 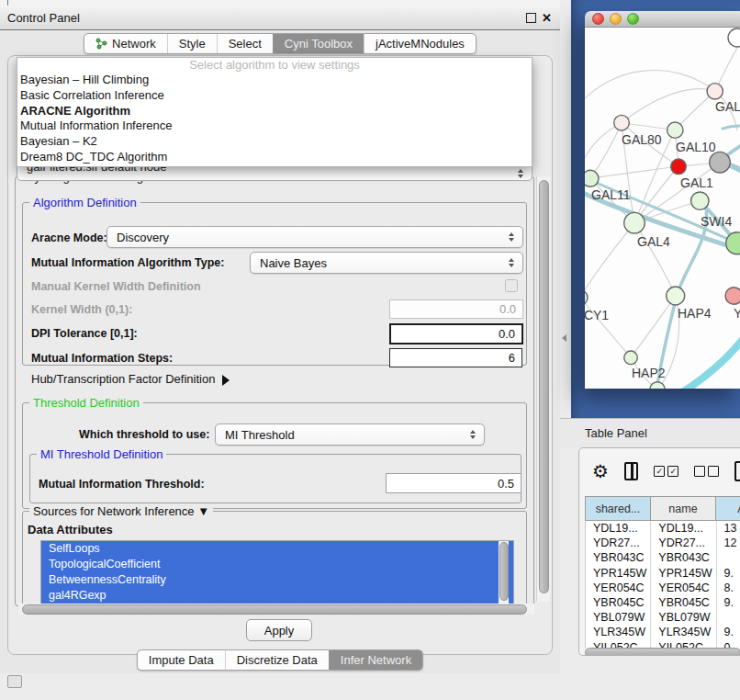 What do you see at coordinates (275, 112) in the screenshot?
I see `algorithm-option-aracne-algorithm: ARACNE Algorithm` at bounding box center [275, 112].